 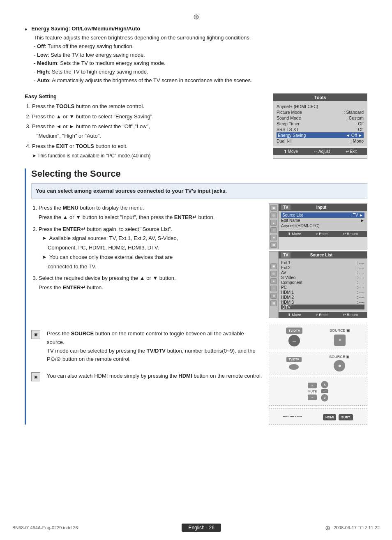 What do you see at coordinates (274, 296) in the screenshot?
I see `side-icon-s5: ◈` at bounding box center [274, 296].